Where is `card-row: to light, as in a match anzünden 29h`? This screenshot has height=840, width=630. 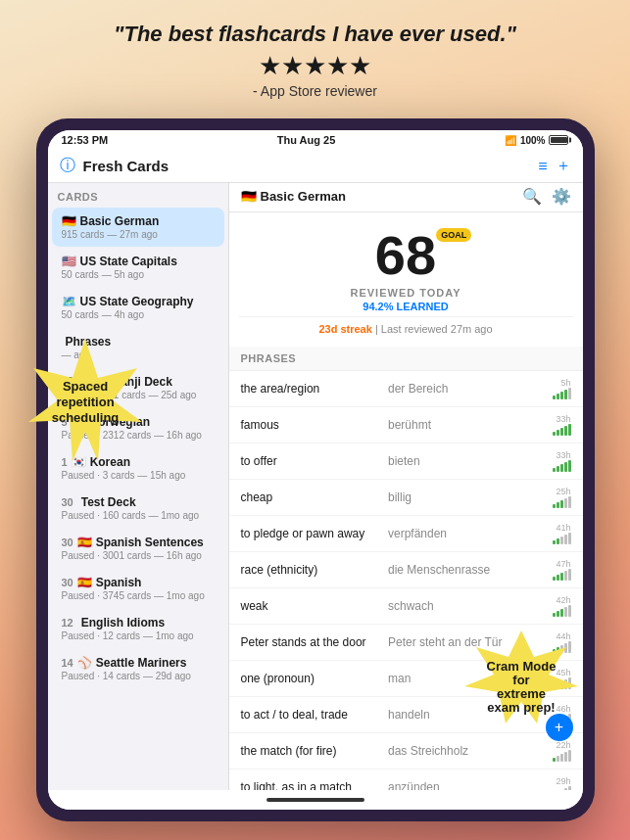
card-row: to light, as in a match anzünden 29h is located at coordinates (406, 779).